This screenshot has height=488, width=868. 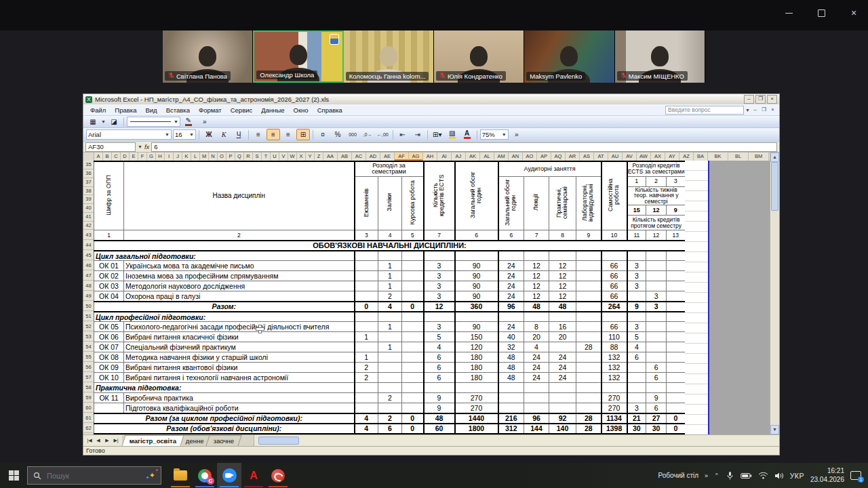 I want to click on column-header-H: H, so click(x=160, y=157).